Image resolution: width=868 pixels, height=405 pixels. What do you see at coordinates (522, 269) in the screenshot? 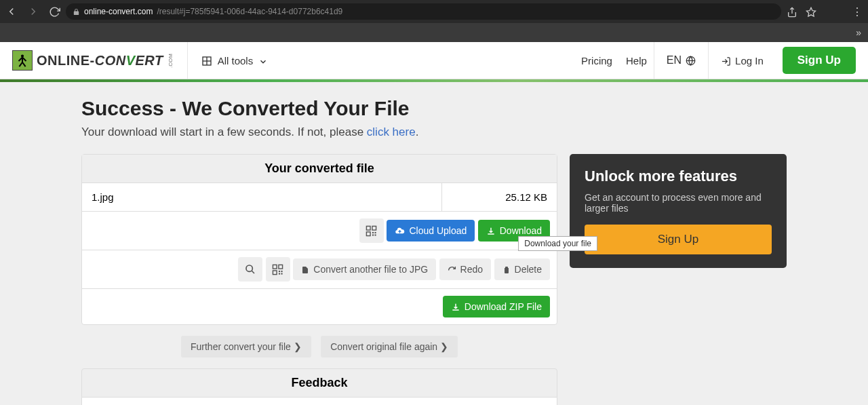
I see `delete-button: Delete` at bounding box center [522, 269].